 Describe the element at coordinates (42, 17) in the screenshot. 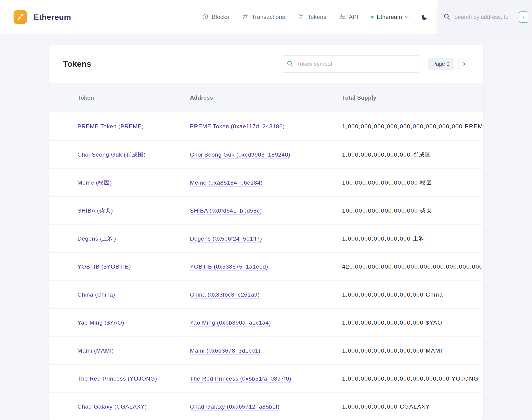

I see `brand: Ethereum` at that location.